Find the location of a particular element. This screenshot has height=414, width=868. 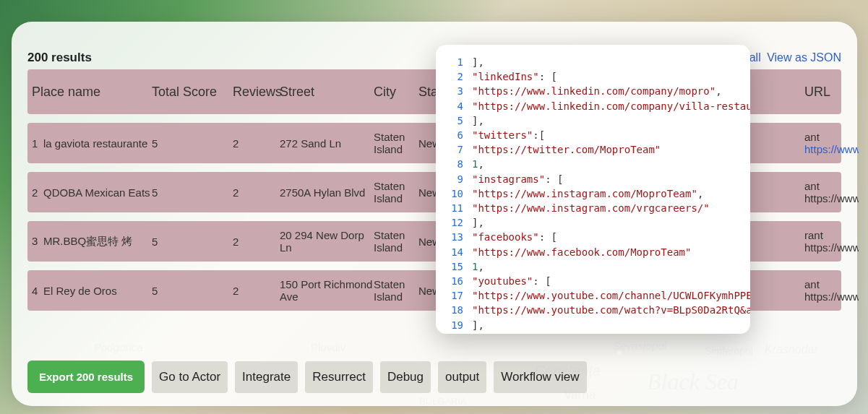

line-number: 6 is located at coordinates (452, 135).